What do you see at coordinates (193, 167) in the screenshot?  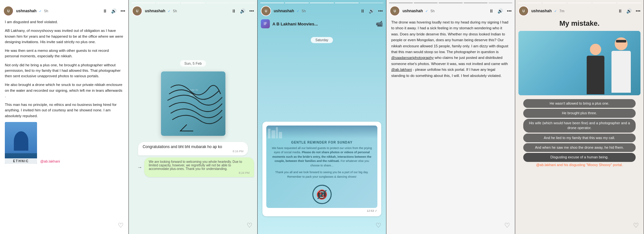 I see `reply-row: → We are looking forward to welcoming yo…` at bounding box center [193, 167].